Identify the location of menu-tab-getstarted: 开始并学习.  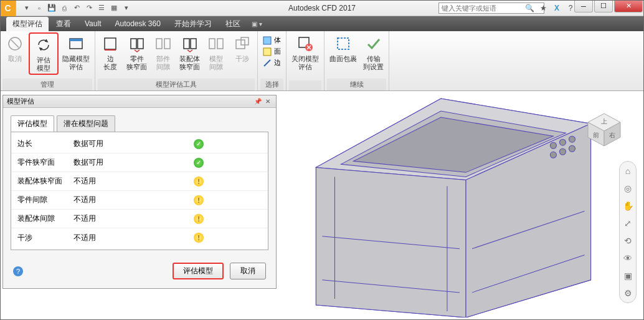
(193, 24).